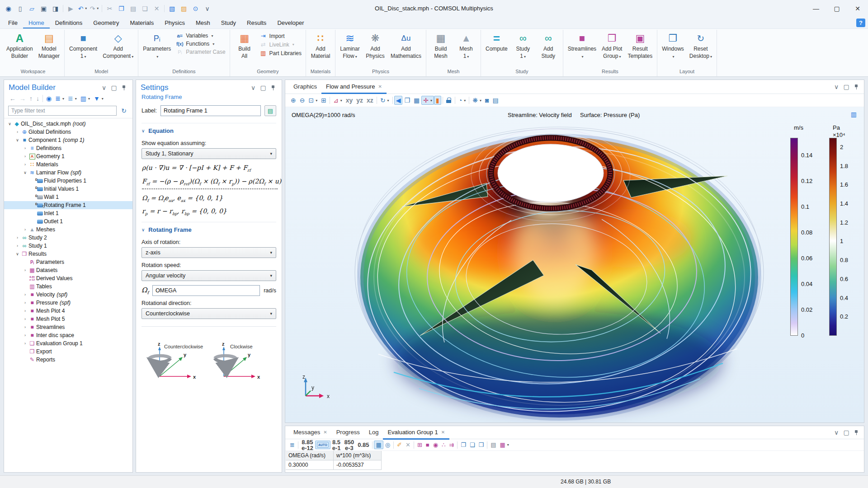 This screenshot has height=488, width=868. What do you see at coordinates (13, 99) in the screenshot?
I see `back-icon: ←` at bounding box center [13, 99].